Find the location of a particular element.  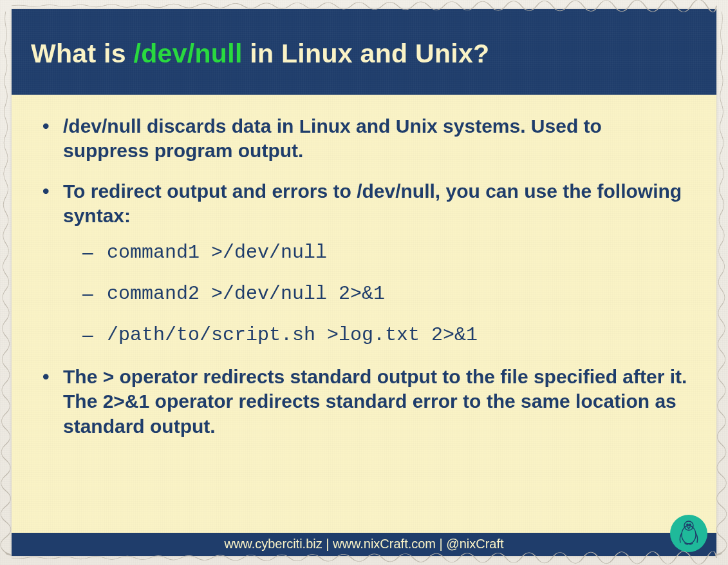

command-item-3: /path/to/script.sh >log.txt 2>&1 is located at coordinates (376, 335).